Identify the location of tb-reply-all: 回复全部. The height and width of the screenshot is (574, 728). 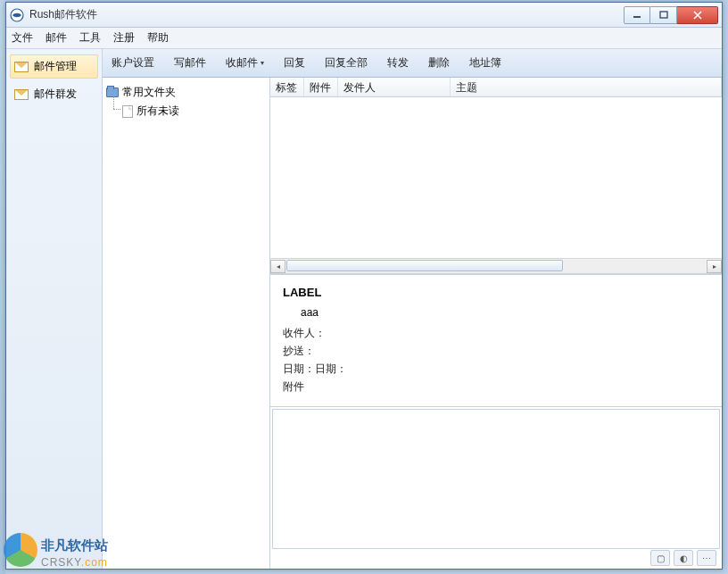
(346, 62).